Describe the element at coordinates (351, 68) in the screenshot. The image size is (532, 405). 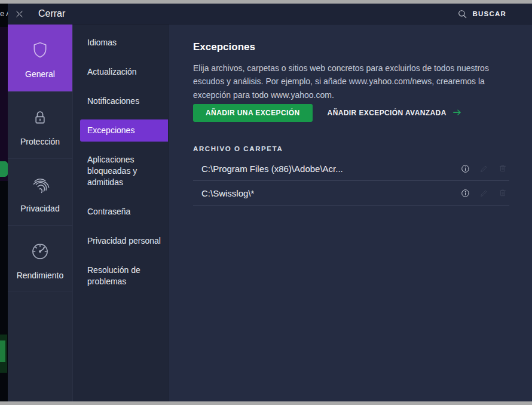
I see `description-line: Elija archivos, carpetas o sitios web co…` at that location.